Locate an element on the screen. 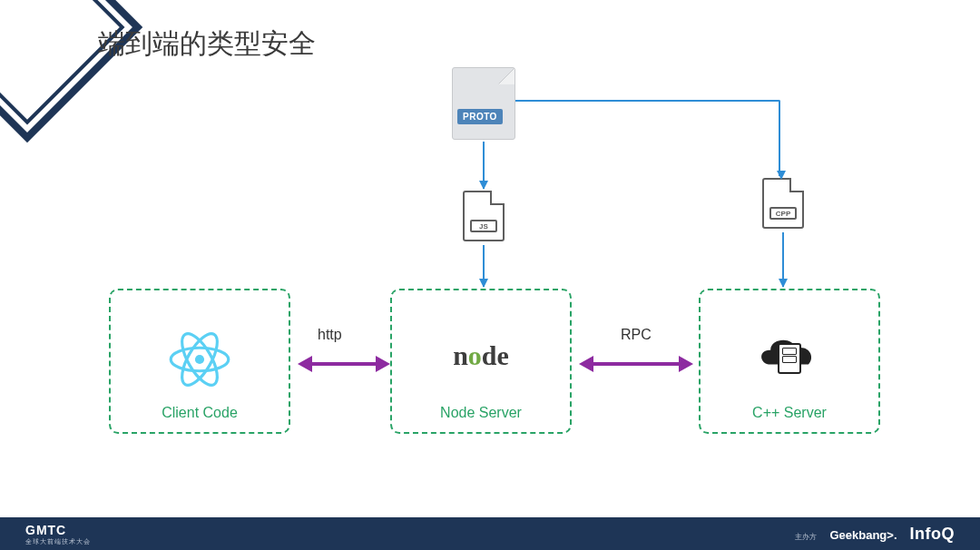  node-server-box: node Node Server is located at coordinates (481, 361).